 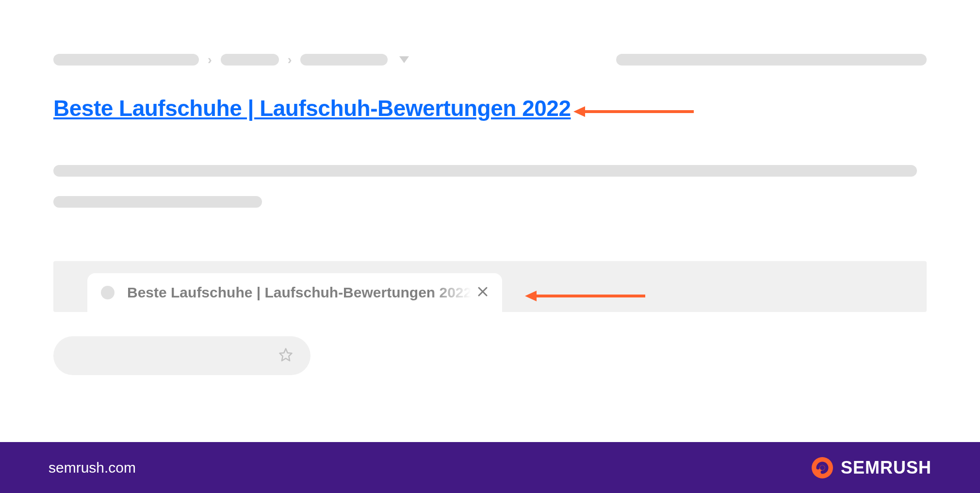 What do you see at coordinates (299, 292) in the screenshot?
I see `tab-title: Beste Laufschuhe | Laufschuh-Bewertungen…` at bounding box center [299, 292].